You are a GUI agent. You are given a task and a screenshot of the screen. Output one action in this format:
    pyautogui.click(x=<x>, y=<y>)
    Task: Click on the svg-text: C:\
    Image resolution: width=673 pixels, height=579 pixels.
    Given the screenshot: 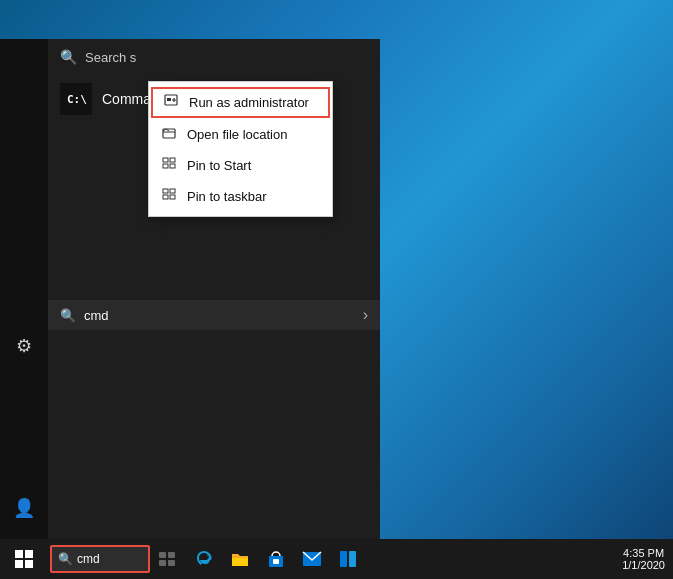 What is the action you would take?
    pyautogui.click(x=77, y=100)
    